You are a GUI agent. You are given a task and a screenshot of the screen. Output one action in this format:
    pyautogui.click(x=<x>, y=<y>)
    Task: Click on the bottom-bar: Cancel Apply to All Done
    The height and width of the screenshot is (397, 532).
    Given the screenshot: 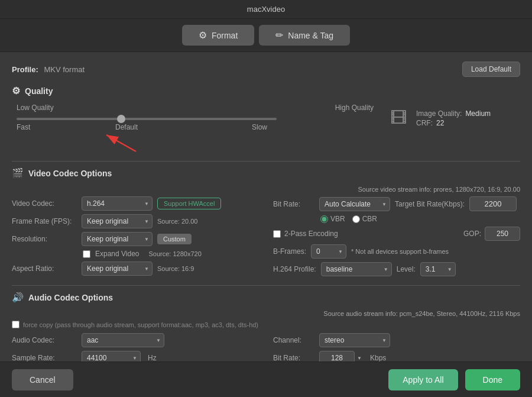 What is the action you would take?
    pyautogui.click(x=266, y=379)
    